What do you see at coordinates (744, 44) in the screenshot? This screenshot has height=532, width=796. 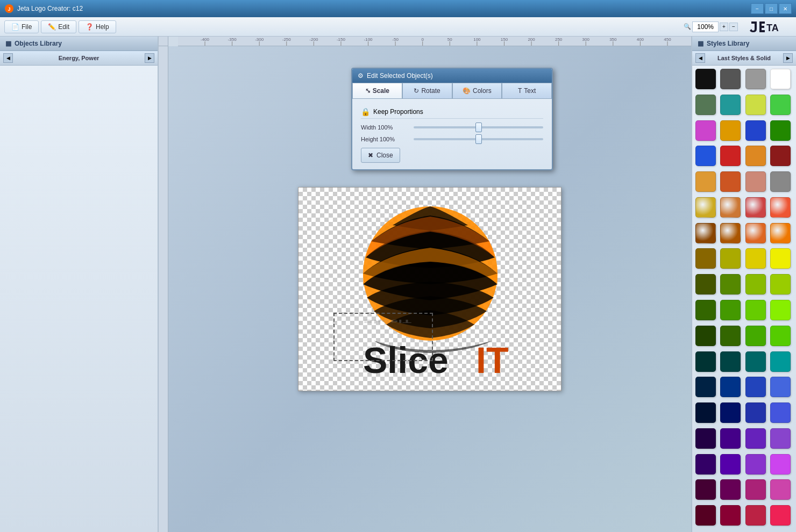 I see `styles-library-header: ▦ Styles Library` at bounding box center [744, 44].